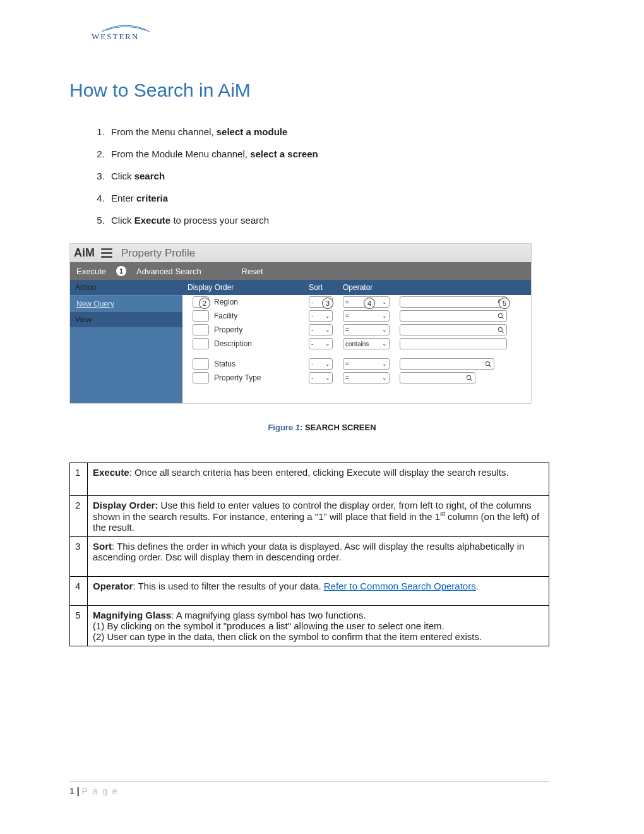 Image resolution: width=644 pixels, height=834 pixels. What do you see at coordinates (301, 271) in the screenshot?
I see `toolbar: Execute 1 Advanced Search Reset` at bounding box center [301, 271].